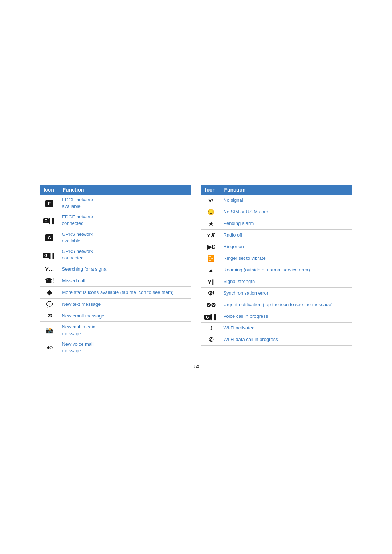 This screenshot has height=554, width=392. I want to click on icon-cell: ✉, so click(49, 316).